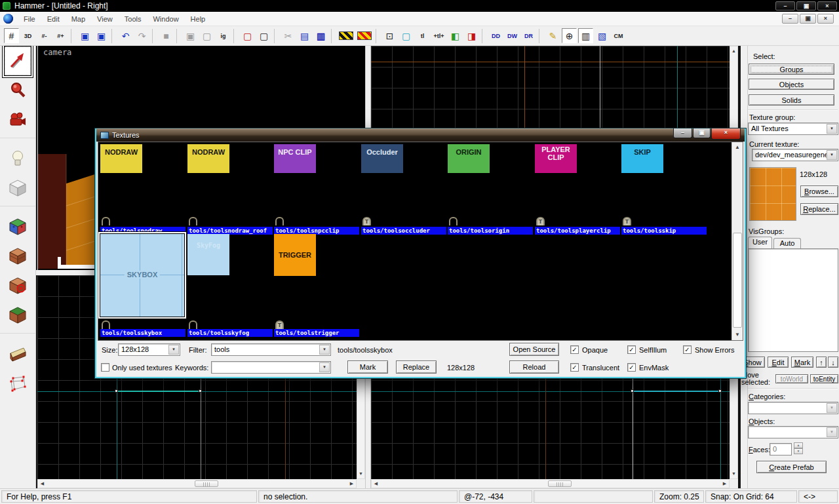 The width and height of the screenshot is (839, 504). I want to click on vertex-tool-button, so click(18, 354).